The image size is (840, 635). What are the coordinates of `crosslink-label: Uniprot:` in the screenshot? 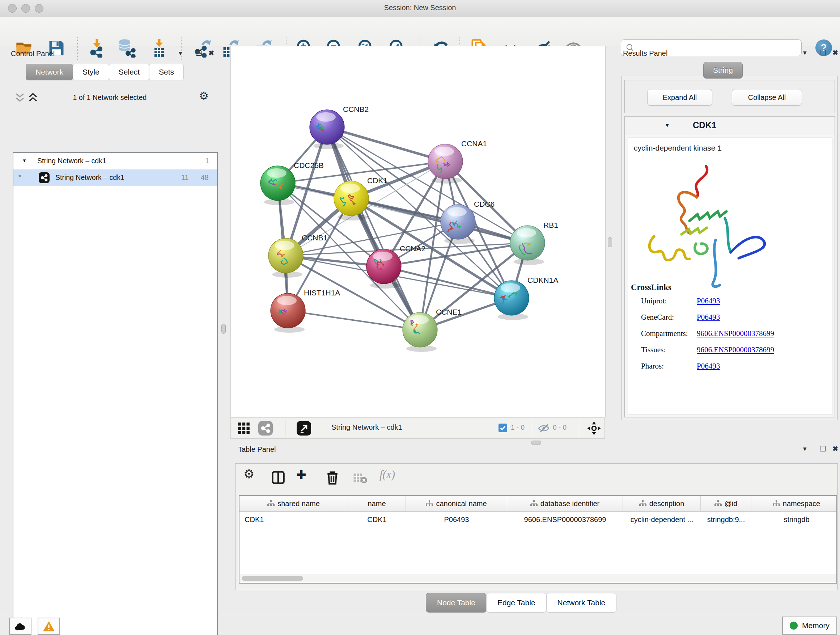 It's located at (654, 301).